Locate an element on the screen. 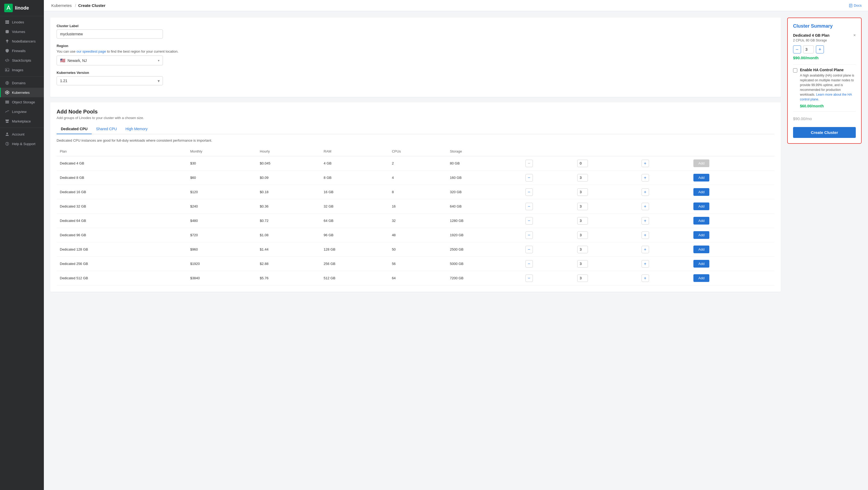 The height and width of the screenshot is (490, 868). cluster-label-label: Cluster Label is located at coordinates (415, 26).